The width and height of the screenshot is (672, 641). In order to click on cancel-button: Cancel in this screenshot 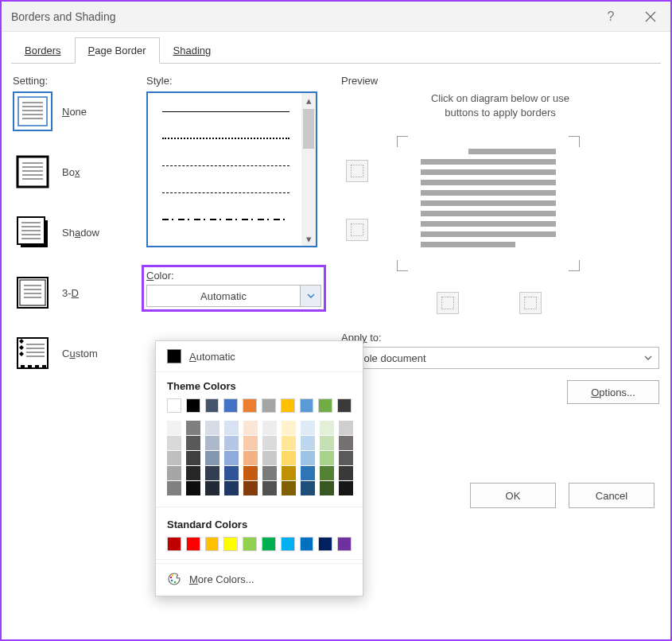, I will do `click(612, 495)`.